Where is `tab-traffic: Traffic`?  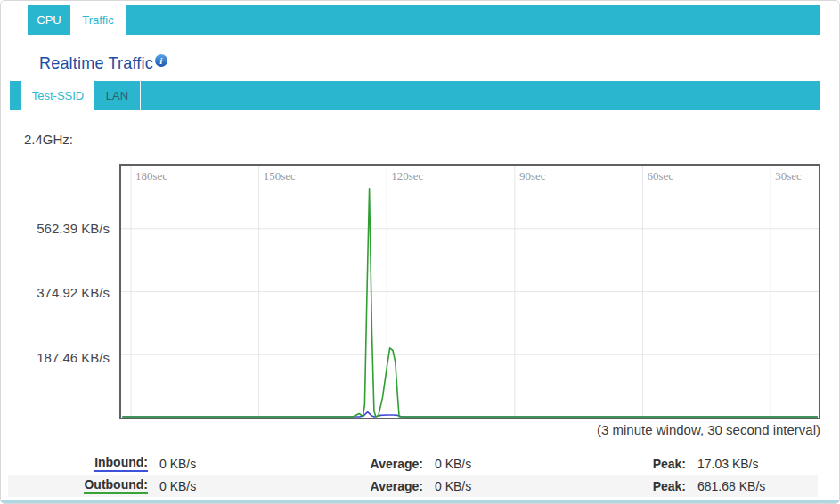 tab-traffic: Traffic is located at coordinates (98, 20).